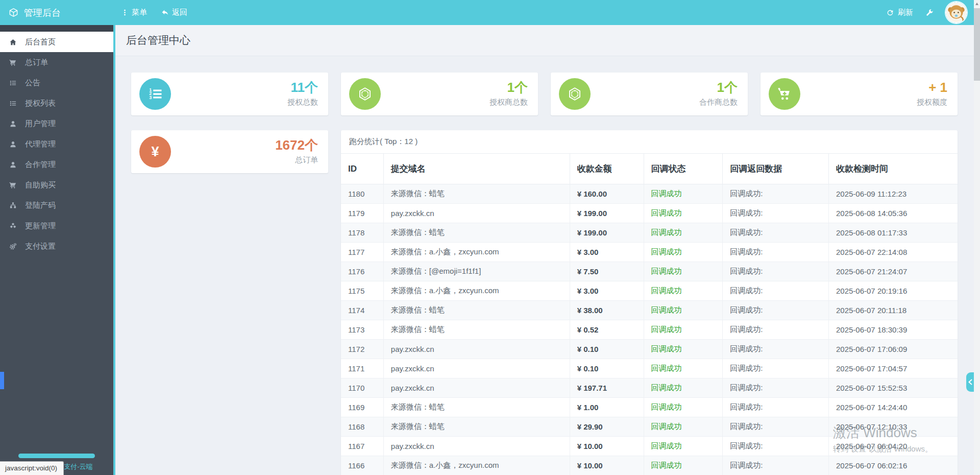 Image resolution: width=980 pixels, height=475 pixels. What do you see at coordinates (477, 169) in the screenshot?
I see `column-header: 提交域名` at bounding box center [477, 169].